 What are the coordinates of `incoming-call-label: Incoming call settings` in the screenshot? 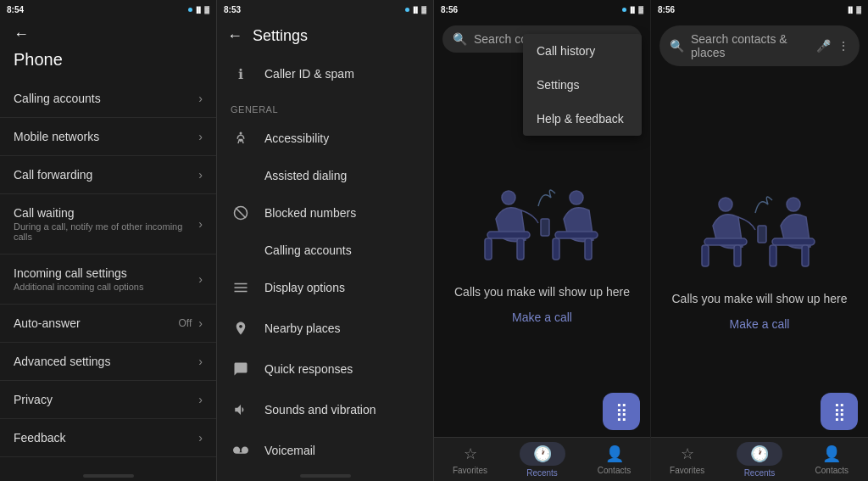 It's located at (78, 273).